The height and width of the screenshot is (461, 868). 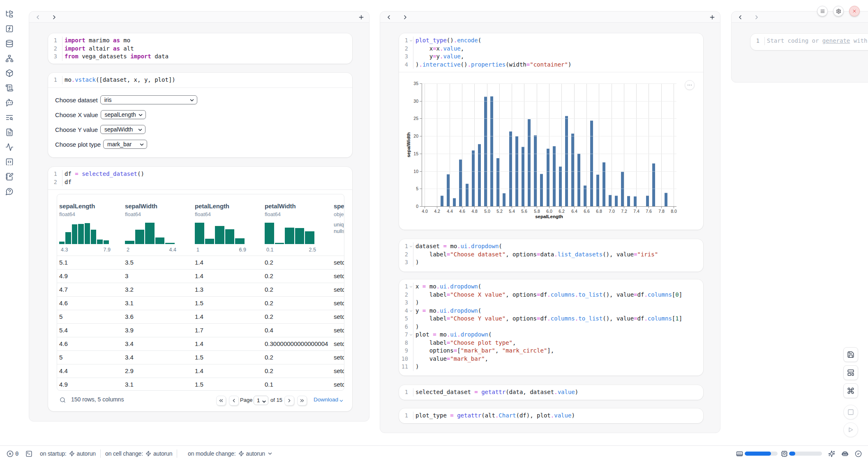 What do you see at coordinates (201, 262) in the screenshot?
I see `table-row: 5.13.51.40.2setosa` at bounding box center [201, 262].